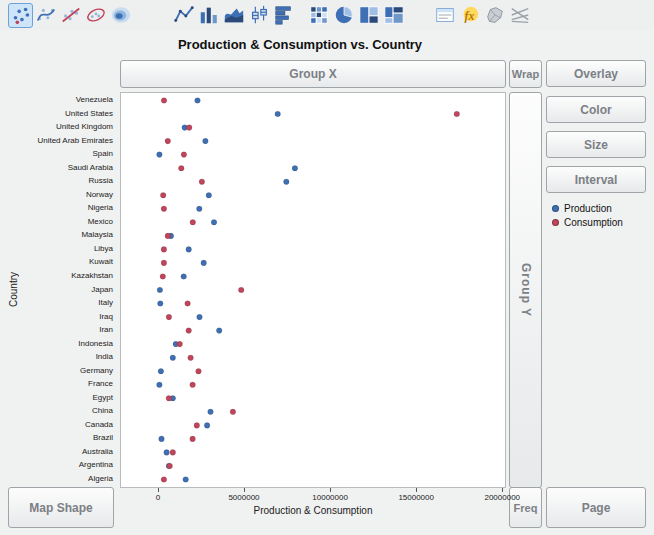 Image resolution: width=654 pixels, height=535 pixels. What do you see at coordinates (394, 16) in the screenshot?
I see `tool-mosaic` at bounding box center [394, 16].